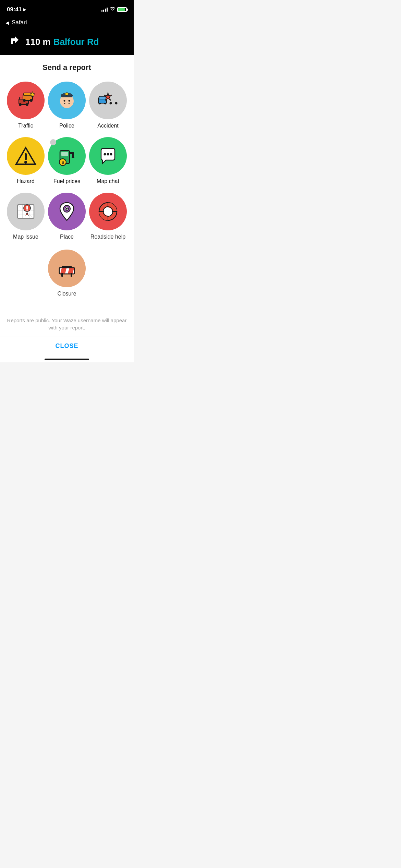  What do you see at coordinates (26, 161) in the screenshot?
I see `report-item-hazard: Hazard` at bounding box center [26, 161].